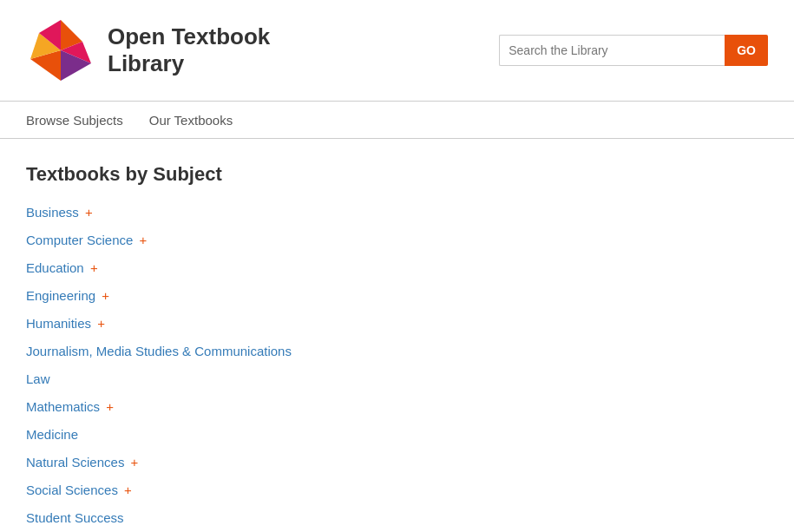 The image size is (794, 532). What do you see at coordinates (75, 462) in the screenshot?
I see `subject-link: Natural Sciences` at bounding box center [75, 462].